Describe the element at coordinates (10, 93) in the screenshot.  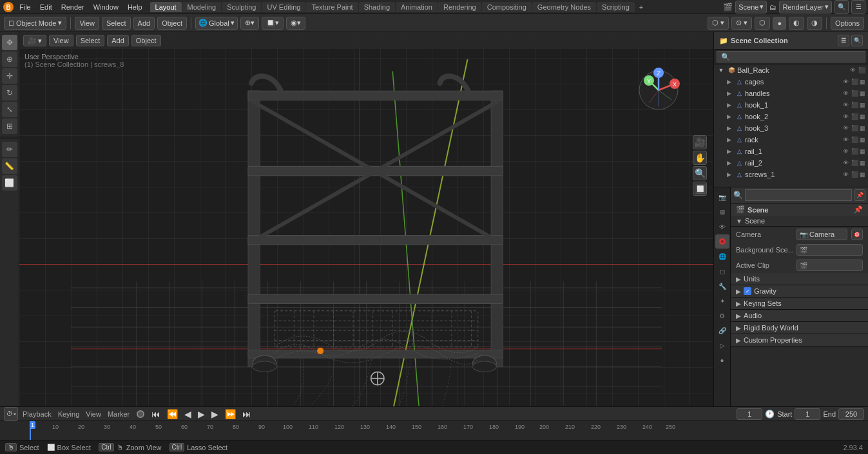
I see `rotate-tool-btn: ↻` at that location.